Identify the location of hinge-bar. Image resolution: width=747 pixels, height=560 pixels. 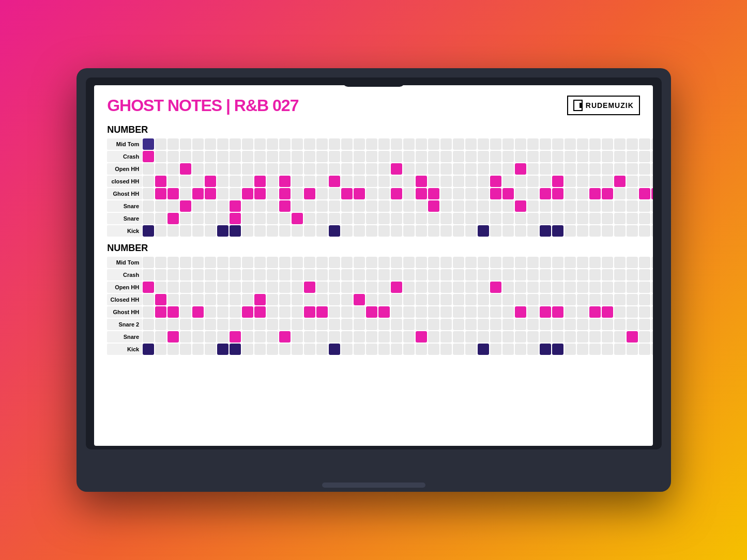
(374, 485).